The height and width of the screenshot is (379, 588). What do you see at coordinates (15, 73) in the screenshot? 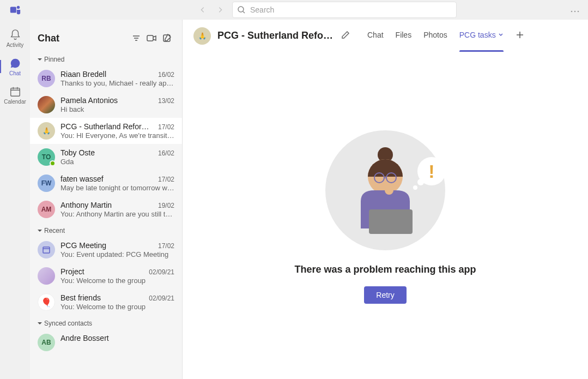
I see `rail-chat-label: Chat` at bounding box center [15, 73].